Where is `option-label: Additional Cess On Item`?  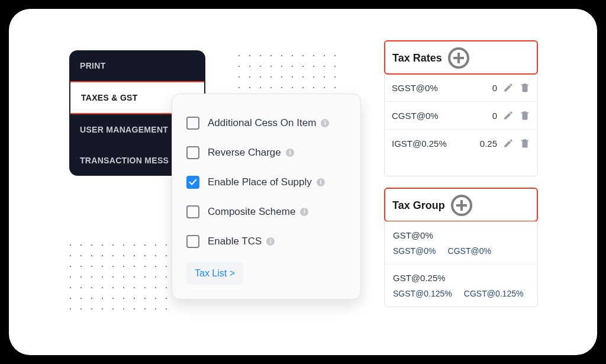
option-label: Additional Cess On Item is located at coordinates (262, 123).